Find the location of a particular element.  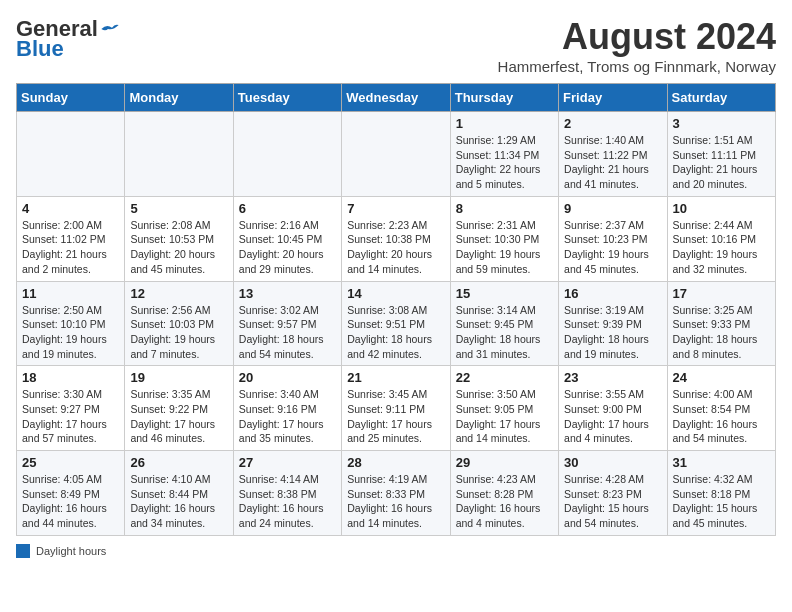

calendar-cell: 1Sunrise: 1:29 AM Sunset: 11:34 PM Dayli… is located at coordinates (504, 154).